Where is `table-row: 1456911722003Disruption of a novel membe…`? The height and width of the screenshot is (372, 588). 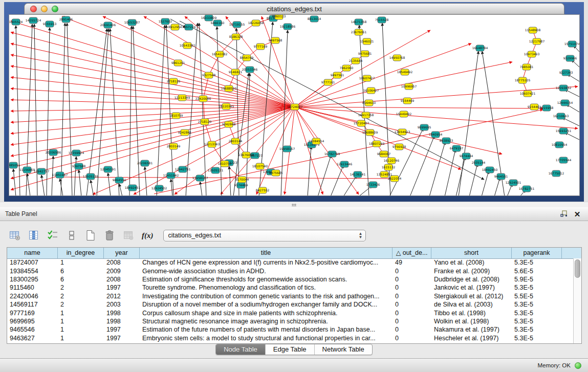 table-row: 1456911722003Disruption of a novel membe… is located at coordinates (290, 304).